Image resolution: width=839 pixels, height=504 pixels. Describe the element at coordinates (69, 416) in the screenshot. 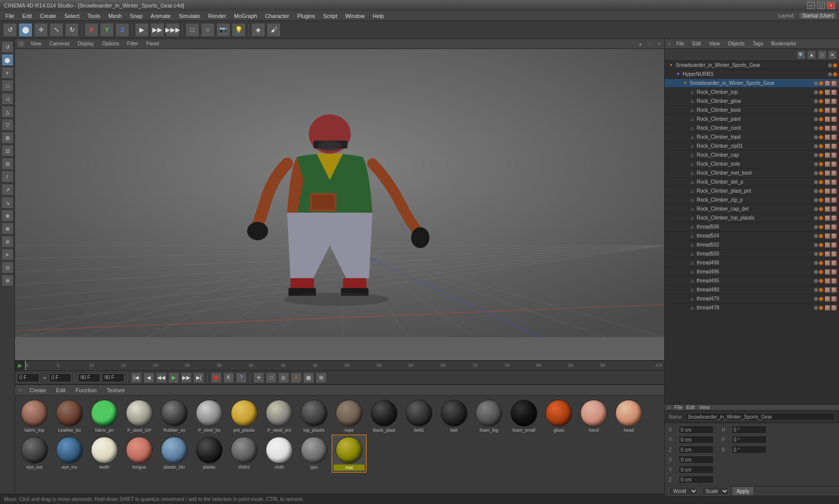

I see `mat-item-Leather_bo: Leather_bo` at that location.